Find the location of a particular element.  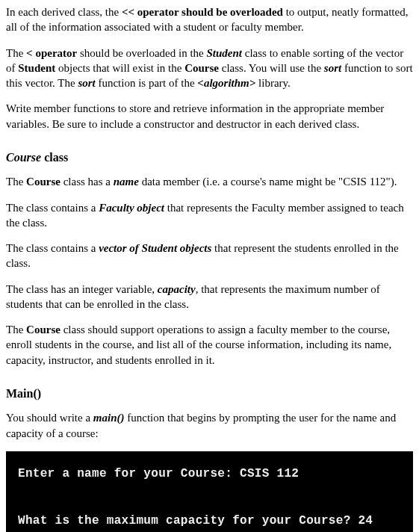

text: The class has an integer variable, is located at coordinates (82, 289).